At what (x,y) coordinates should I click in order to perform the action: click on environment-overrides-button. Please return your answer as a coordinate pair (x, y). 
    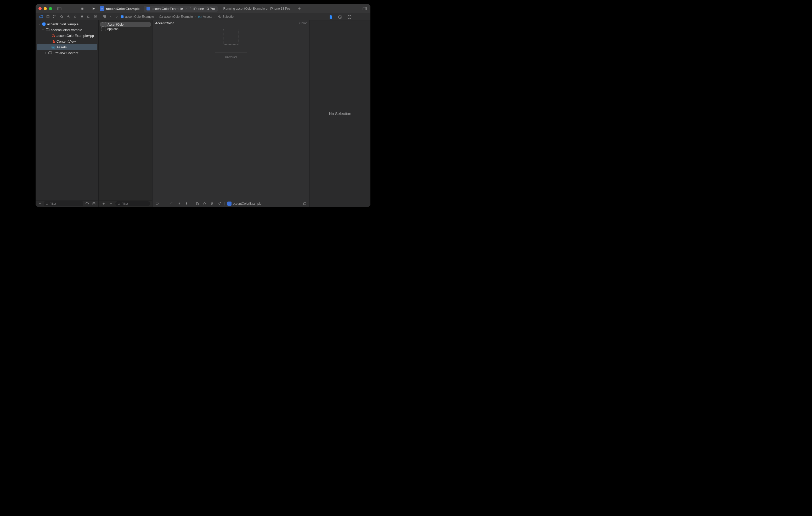
    Looking at the image, I should click on (212, 204).